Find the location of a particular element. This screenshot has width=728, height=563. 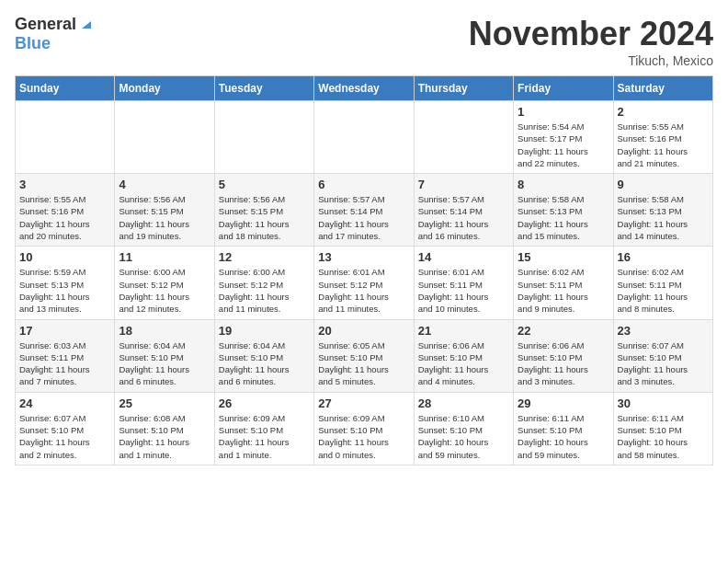

location-title: Tikuch, Mexico is located at coordinates (591, 61).